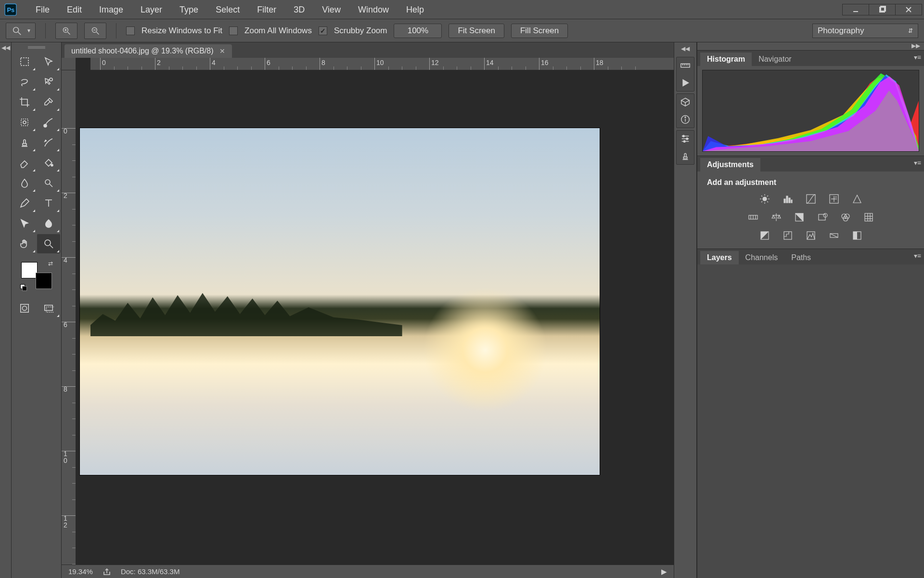 The height and width of the screenshot is (578, 924). I want to click on layers-list, so click(810, 421).